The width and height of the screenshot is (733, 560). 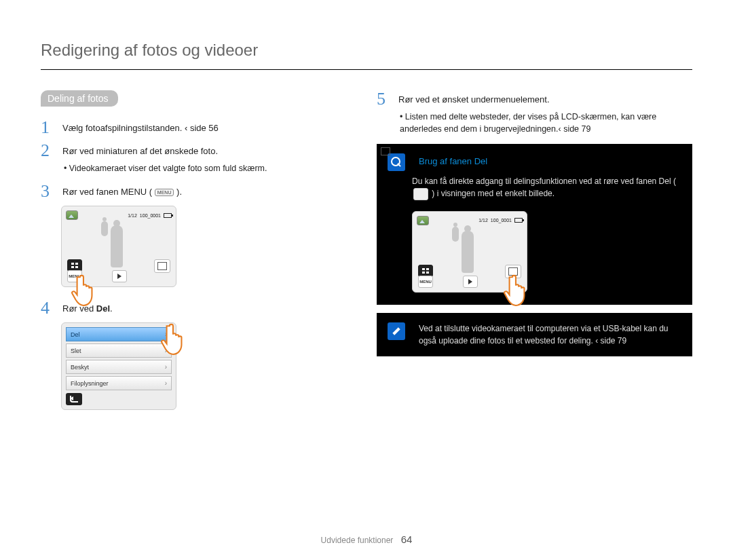 I want to click on footer-page-number: 64, so click(x=407, y=539).